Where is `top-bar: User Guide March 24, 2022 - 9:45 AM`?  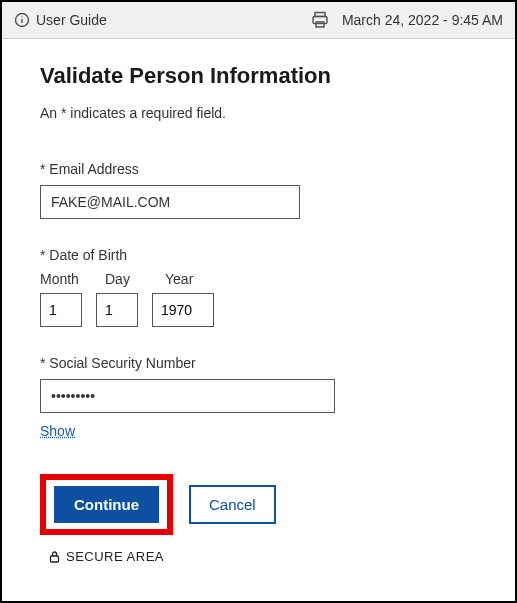 top-bar: User Guide March 24, 2022 - 9:45 AM is located at coordinates (258, 20).